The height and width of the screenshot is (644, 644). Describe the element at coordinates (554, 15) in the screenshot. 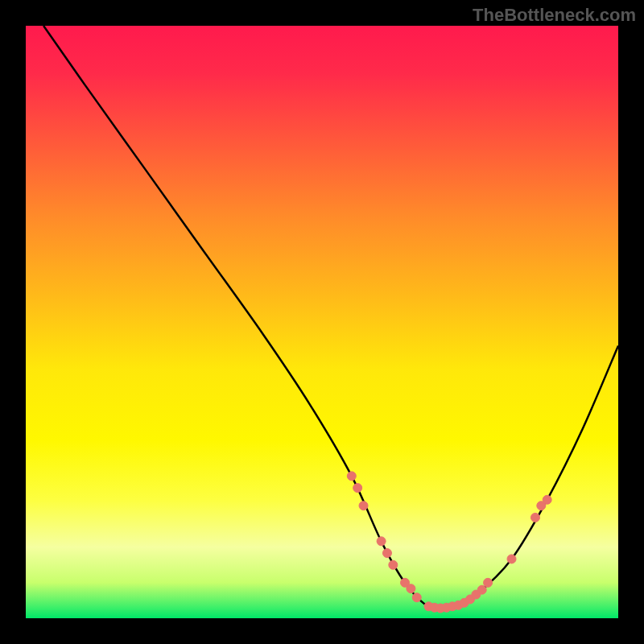

I see `watermark-text: TheBottleneck.com` at that location.